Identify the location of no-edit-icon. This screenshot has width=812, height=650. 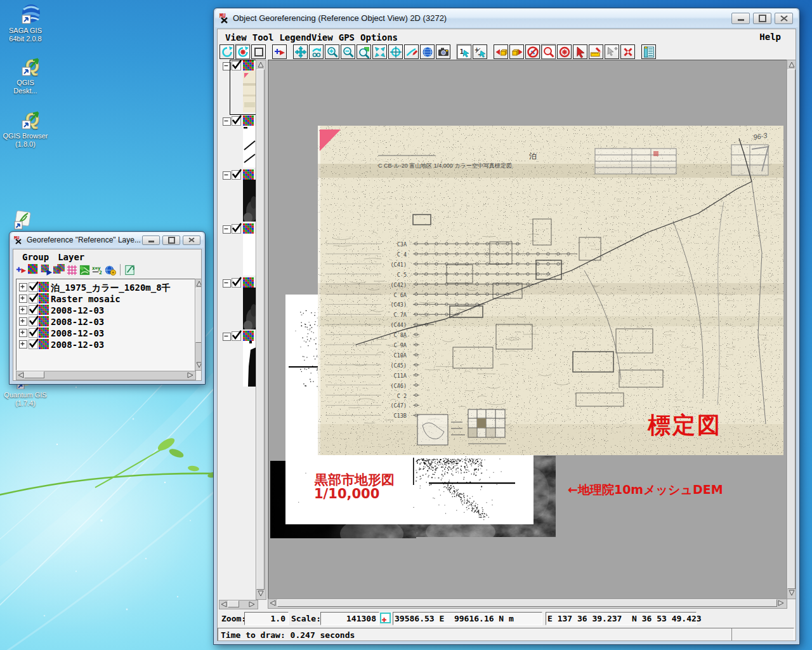
(533, 52).